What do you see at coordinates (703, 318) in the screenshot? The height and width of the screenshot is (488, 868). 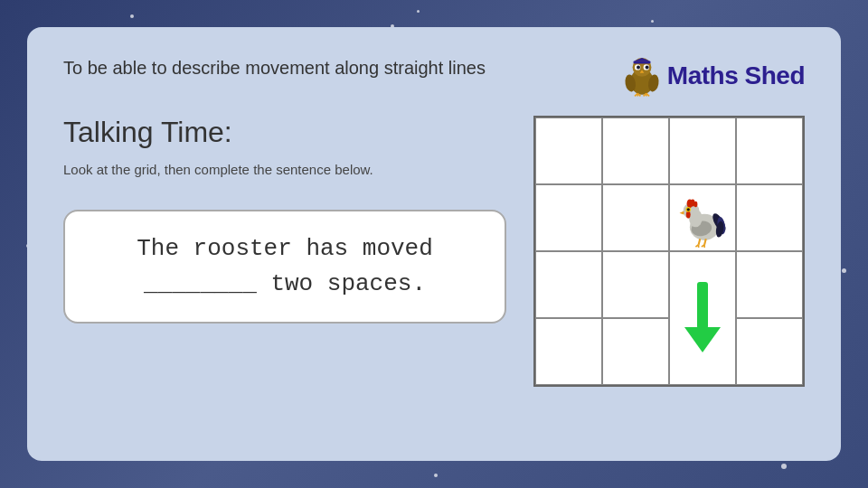 I see `down-arrow-icon` at bounding box center [703, 318].